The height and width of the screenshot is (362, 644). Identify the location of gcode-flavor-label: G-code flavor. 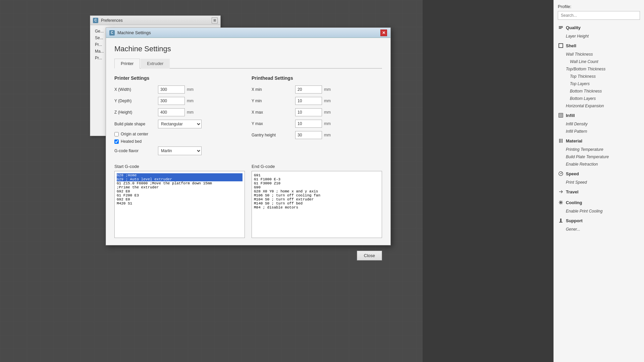
(136, 151).